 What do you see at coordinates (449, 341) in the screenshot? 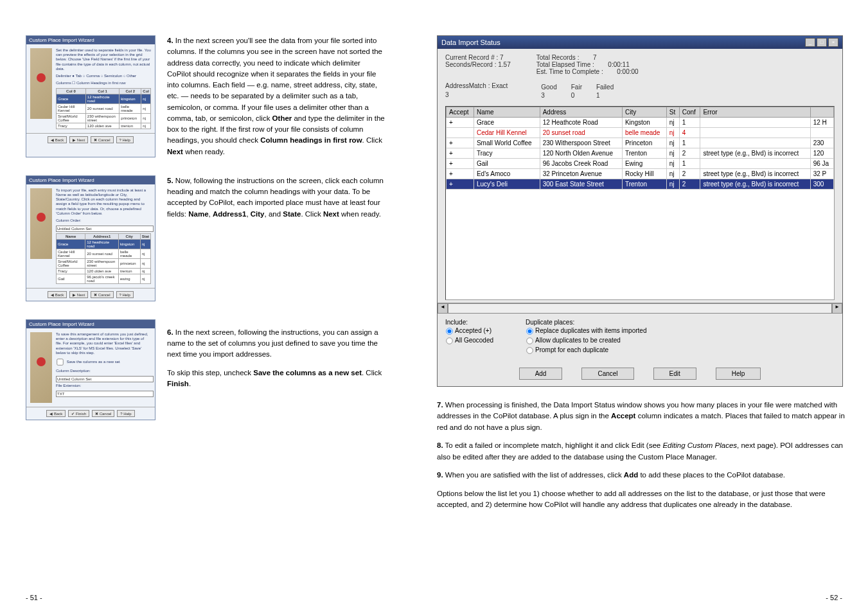
I see `include-all-radio` at bounding box center [449, 341].